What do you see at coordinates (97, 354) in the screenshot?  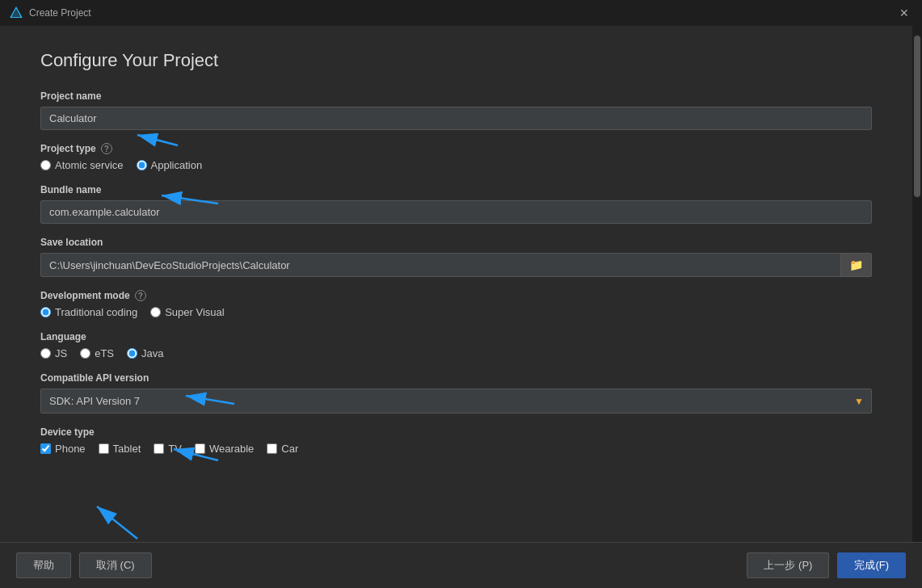 I see `radio-ets: eTS` at bounding box center [97, 354].